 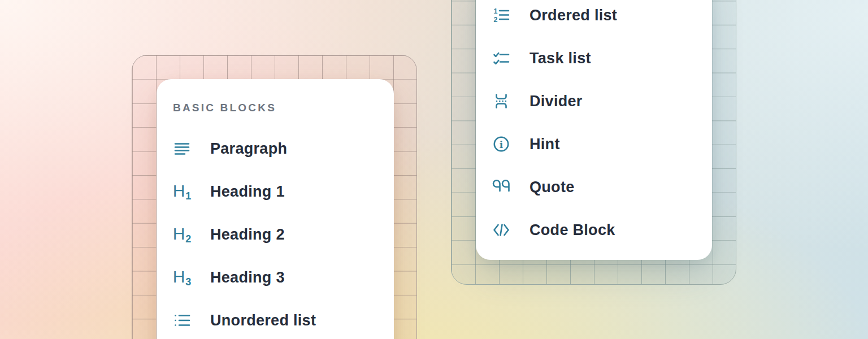 I want to click on menu-item-label: Quote, so click(x=552, y=188).